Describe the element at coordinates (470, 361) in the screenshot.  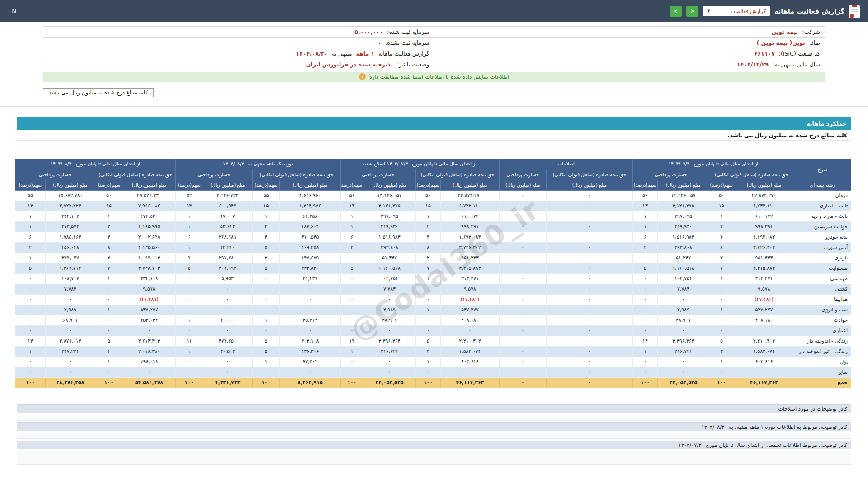
I see `table-cell: ۶۰۳,۶۱۶` at that location.